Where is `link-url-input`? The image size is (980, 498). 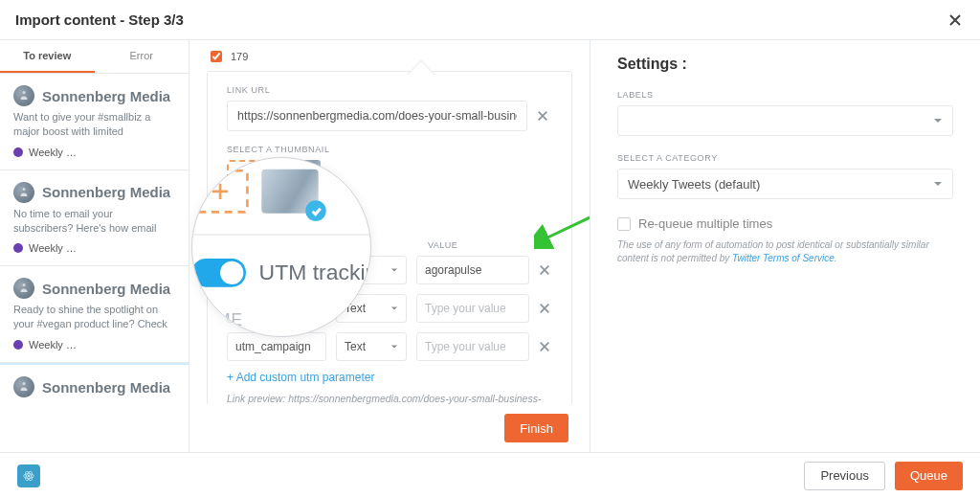
link-url-input is located at coordinates (377, 116).